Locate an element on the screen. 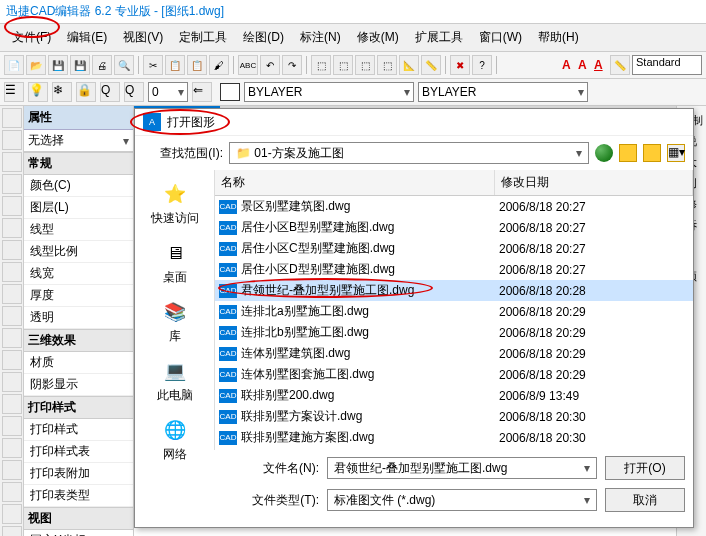 The height and width of the screenshot is (536, 706). tool-icon: ⬚ is located at coordinates (321, 65).